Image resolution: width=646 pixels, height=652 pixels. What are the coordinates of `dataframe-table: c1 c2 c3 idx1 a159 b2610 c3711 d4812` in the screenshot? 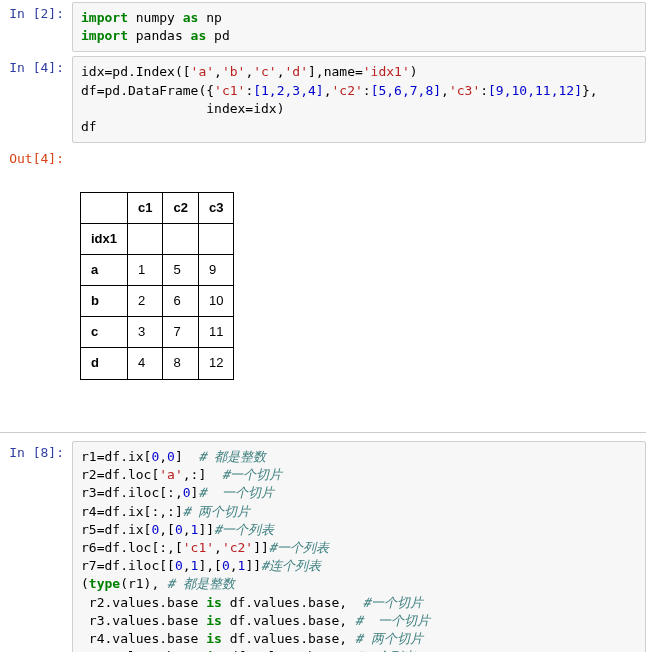 It's located at (157, 286).